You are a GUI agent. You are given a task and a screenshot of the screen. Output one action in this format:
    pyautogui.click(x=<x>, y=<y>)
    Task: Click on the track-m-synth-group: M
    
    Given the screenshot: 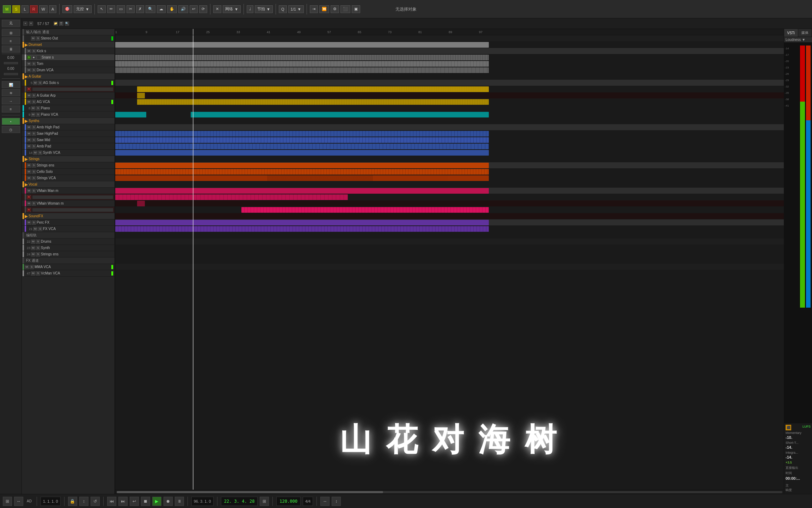 What is the action you would take?
    pyautogui.click(x=33, y=248)
    